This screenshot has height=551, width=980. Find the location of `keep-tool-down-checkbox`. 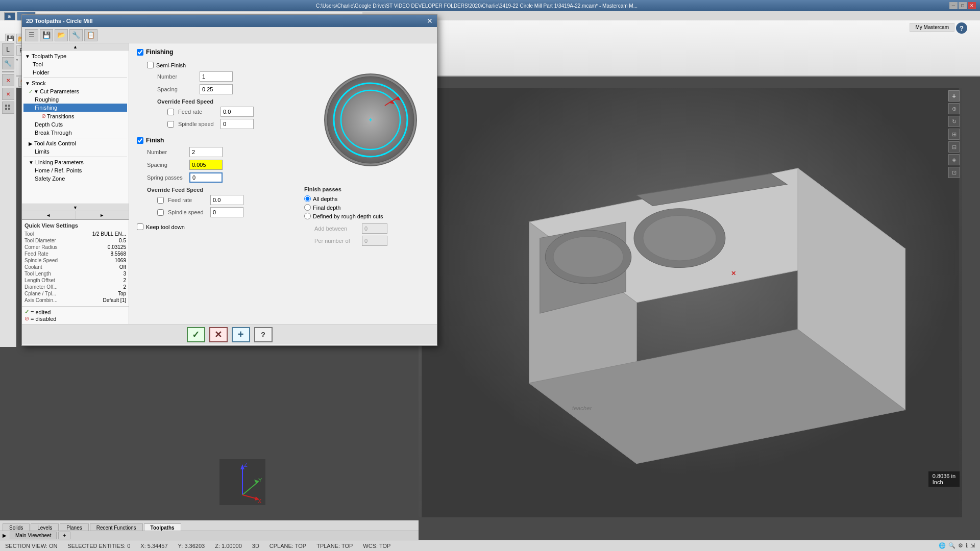

keep-tool-down-checkbox is located at coordinates (140, 227).